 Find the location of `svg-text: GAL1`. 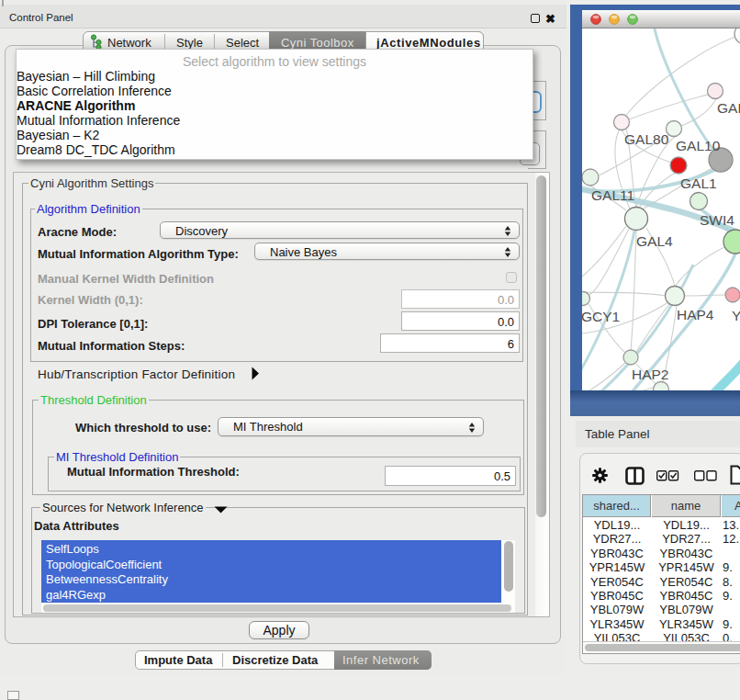

svg-text: GAL1 is located at coordinates (699, 184).